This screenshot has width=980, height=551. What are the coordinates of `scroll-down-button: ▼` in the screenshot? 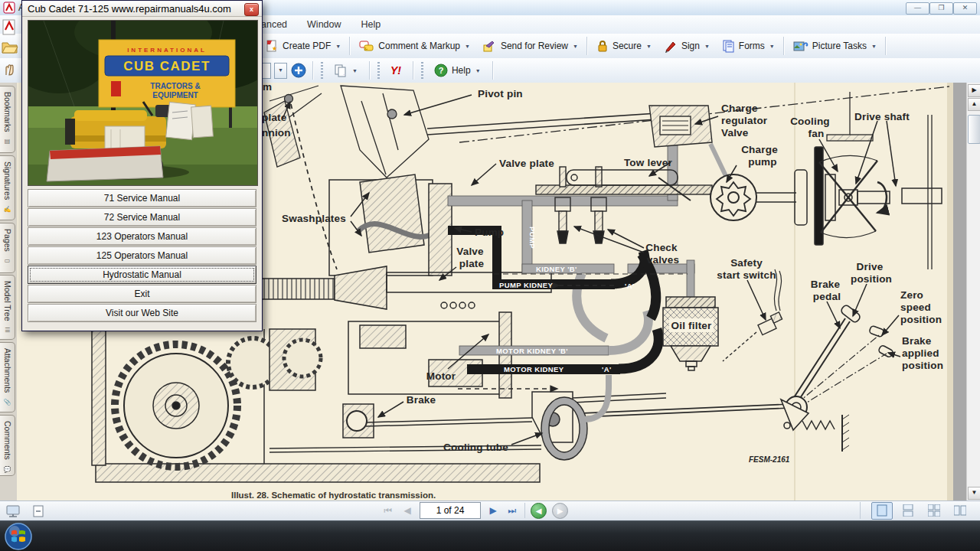 It's located at (974, 493).